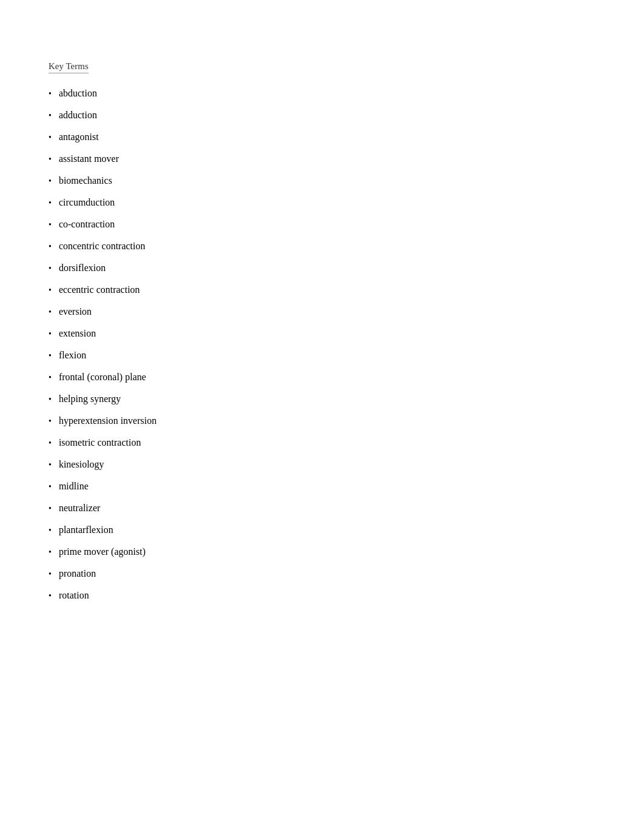  I want to click on list-item: prime mover (agonist), so click(322, 552).